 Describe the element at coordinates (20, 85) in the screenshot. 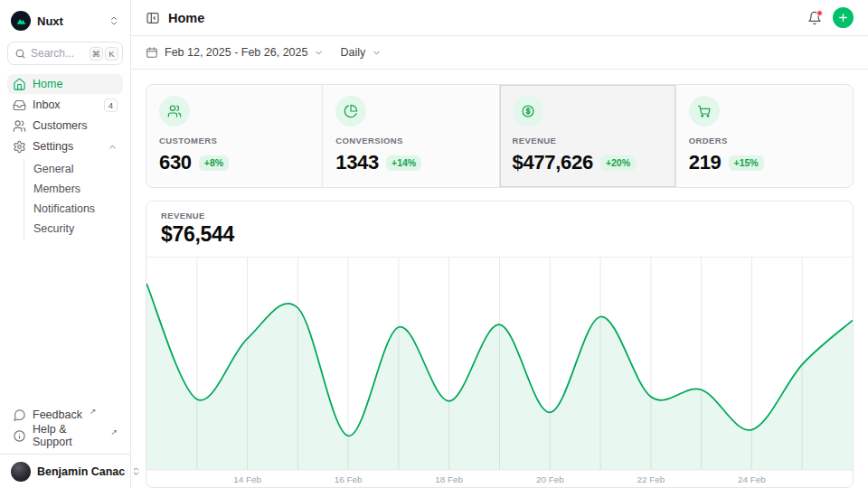

I see `home-icon` at that location.